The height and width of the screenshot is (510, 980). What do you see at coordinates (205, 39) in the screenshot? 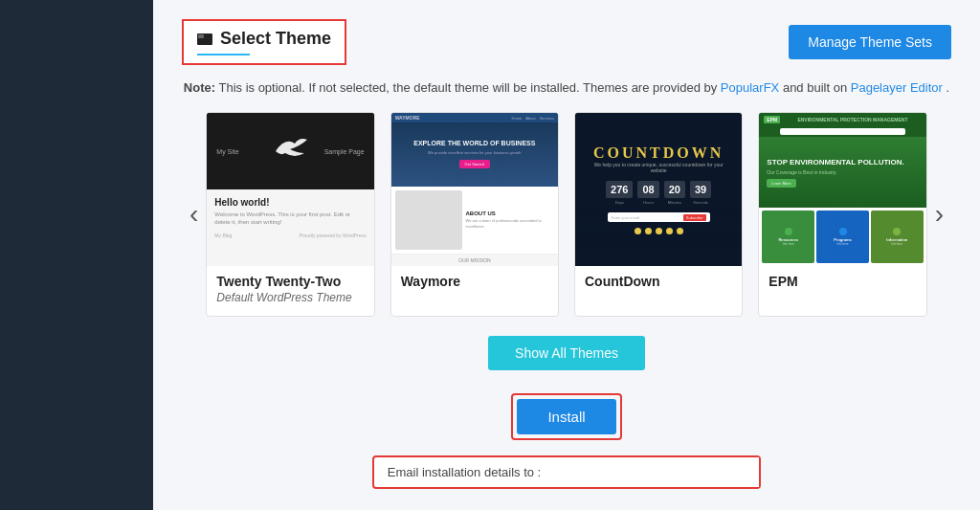
I see `theme-icon` at bounding box center [205, 39].